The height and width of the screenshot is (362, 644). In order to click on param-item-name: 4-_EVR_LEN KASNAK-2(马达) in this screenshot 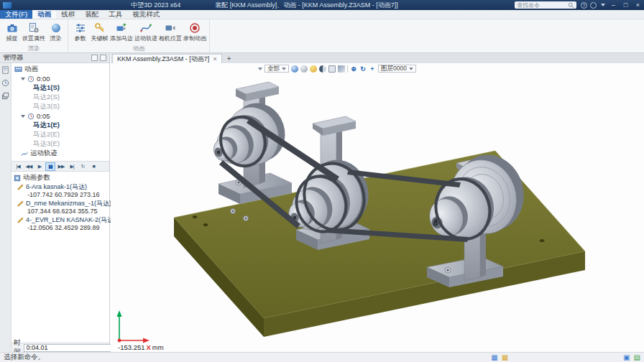, I will do `click(60, 220)`.